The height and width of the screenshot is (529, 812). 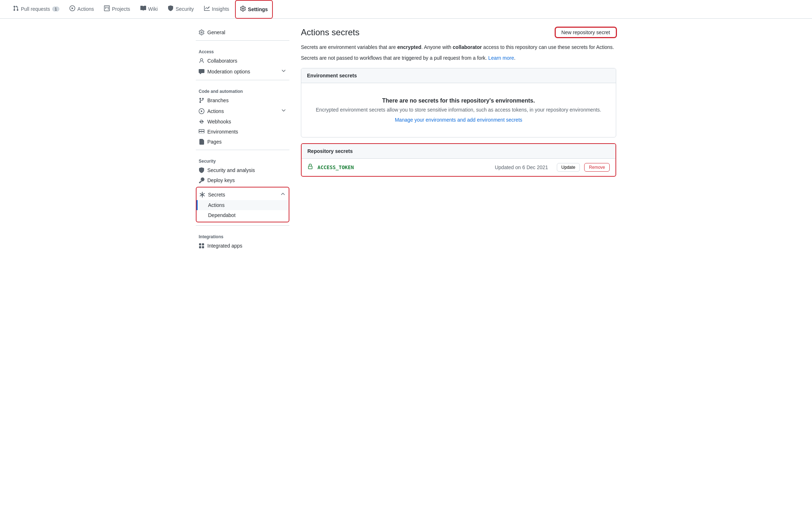 What do you see at coordinates (586, 32) in the screenshot?
I see `new-repository-secret-button: New repository secret` at bounding box center [586, 32].